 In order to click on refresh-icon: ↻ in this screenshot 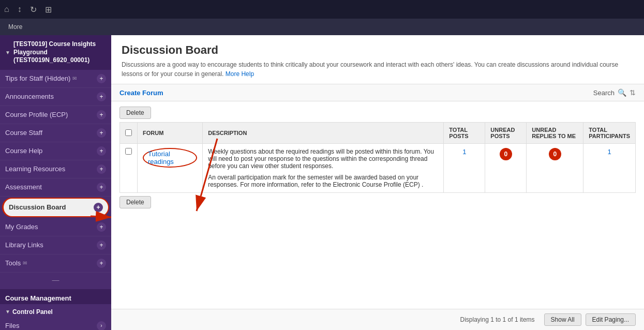, I will do `click(33, 9)`.